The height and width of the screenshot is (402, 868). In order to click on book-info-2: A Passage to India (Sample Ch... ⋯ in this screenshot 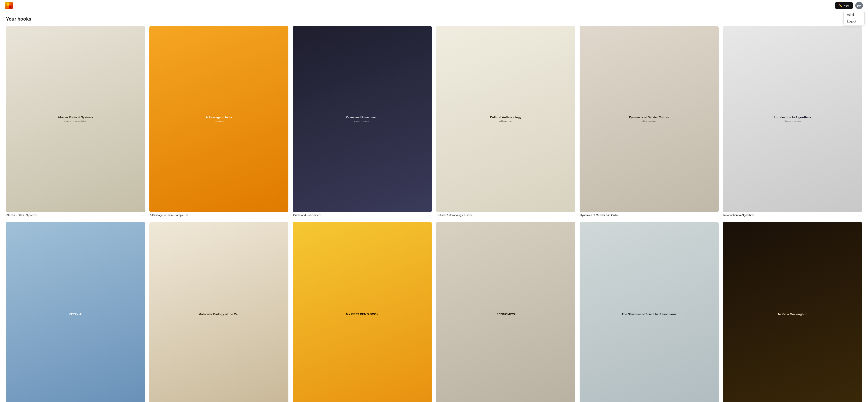, I will do `click(219, 215)`.